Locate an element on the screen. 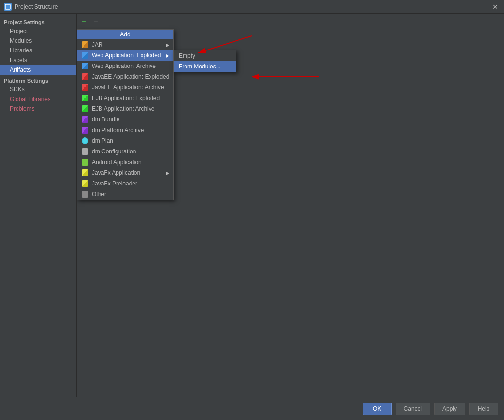 This screenshot has height=420, width=504. sidebar-item-libraries: Libraries is located at coordinates (38, 50).